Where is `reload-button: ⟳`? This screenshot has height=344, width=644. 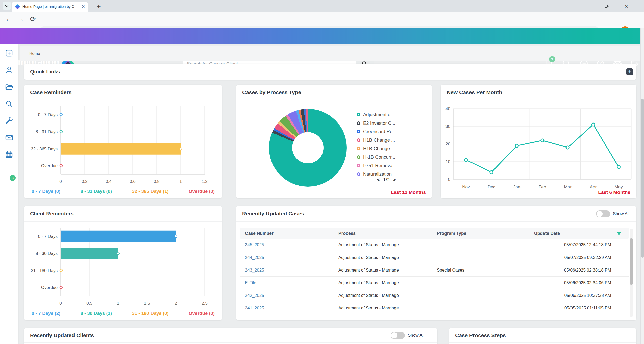 reload-button: ⟳ is located at coordinates (33, 19).